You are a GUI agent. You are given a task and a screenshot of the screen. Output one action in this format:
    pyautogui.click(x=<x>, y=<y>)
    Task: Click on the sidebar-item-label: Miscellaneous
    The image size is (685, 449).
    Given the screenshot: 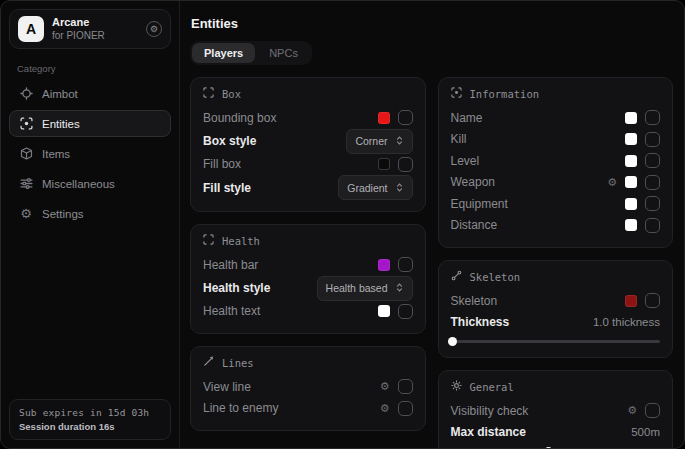 What is the action you would take?
    pyautogui.click(x=78, y=184)
    